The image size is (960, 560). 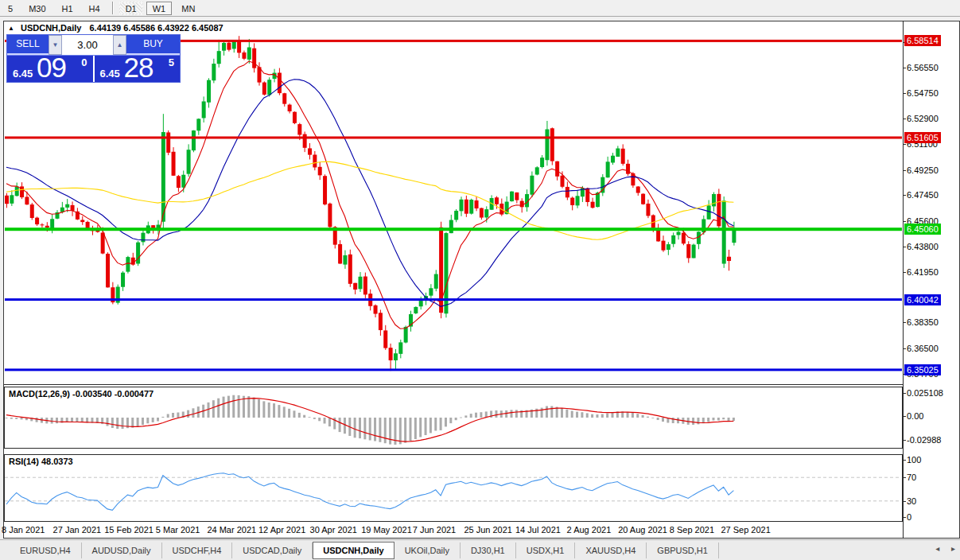 I want to click on price-line-chip: 6.58514, so click(x=923, y=41).